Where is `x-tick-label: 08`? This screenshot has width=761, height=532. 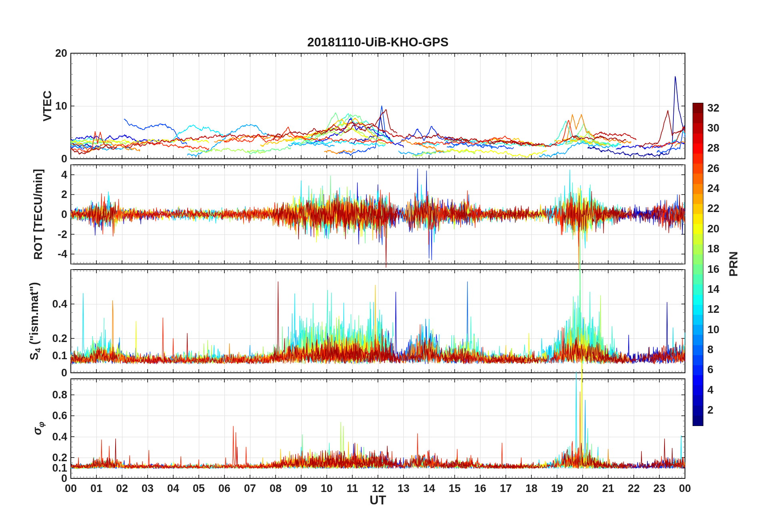
x-tick-label: 08 is located at coordinates (276, 489).